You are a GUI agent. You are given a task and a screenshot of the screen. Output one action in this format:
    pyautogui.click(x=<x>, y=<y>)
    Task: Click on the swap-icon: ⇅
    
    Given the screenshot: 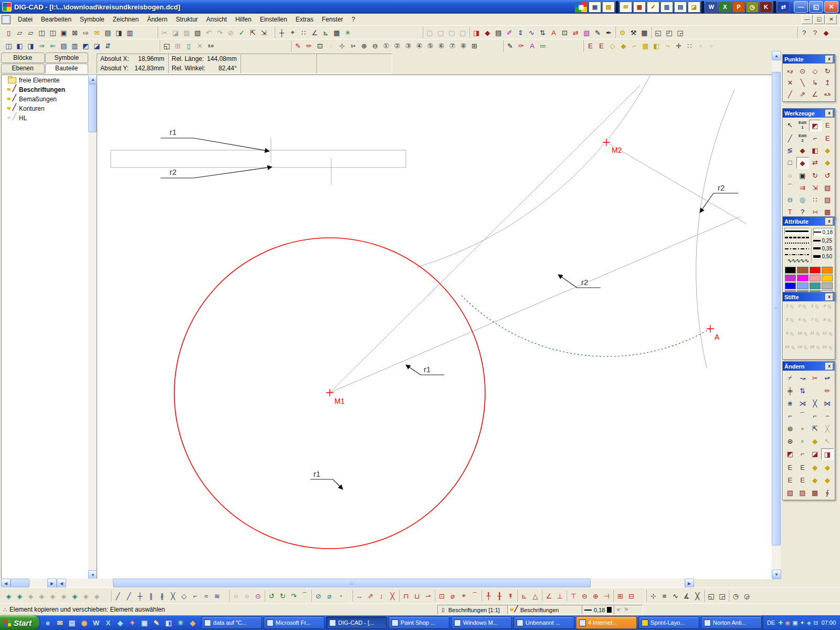 What is the action you would take?
    pyautogui.click(x=543, y=33)
    